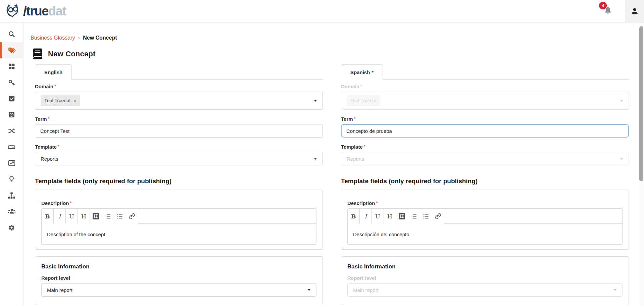 The height and width of the screenshot is (306, 644). What do you see at coordinates (11, 147) in the screenshot?
I see `server-icon` at bounding box center [11, 147].